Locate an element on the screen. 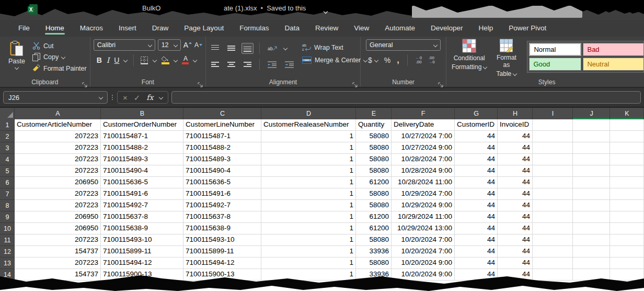 Image resolution: width=644 pixels, height=291 pixels. cell-C8: 7100115492-7 is located at coordinates (223, 206).